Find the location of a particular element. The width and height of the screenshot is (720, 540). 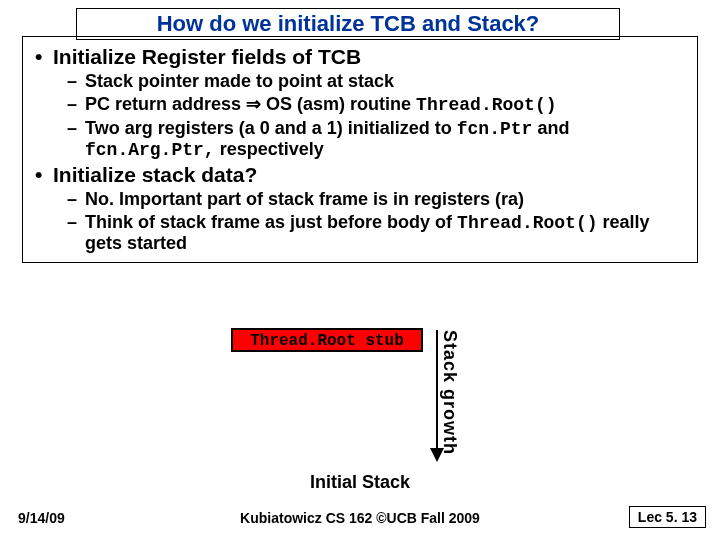

text: PC return address is located at coordinates (166, 104).